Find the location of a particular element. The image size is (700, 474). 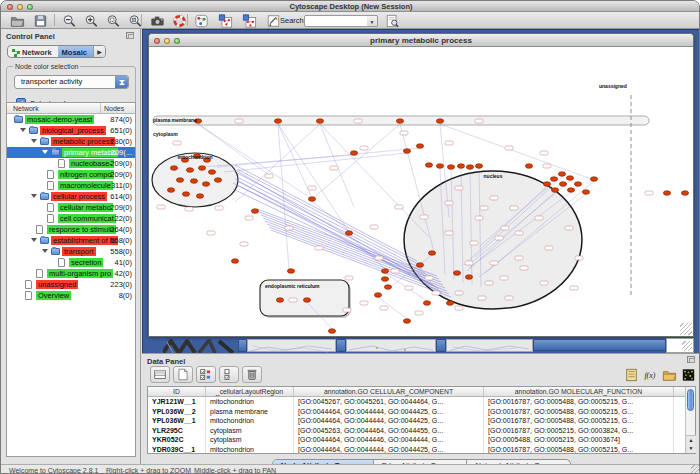

table-row: YPL036W__2plasma membrane[GO:0044464, GO… is located at coordinates (416, 412).